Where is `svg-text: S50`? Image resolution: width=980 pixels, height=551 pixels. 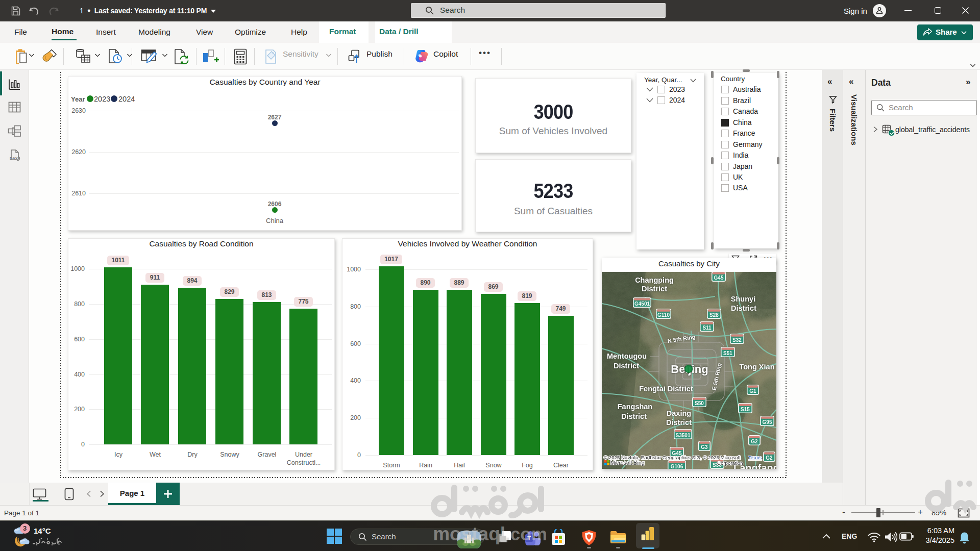 svg-text: S50 is located at coordinates (699, 403).